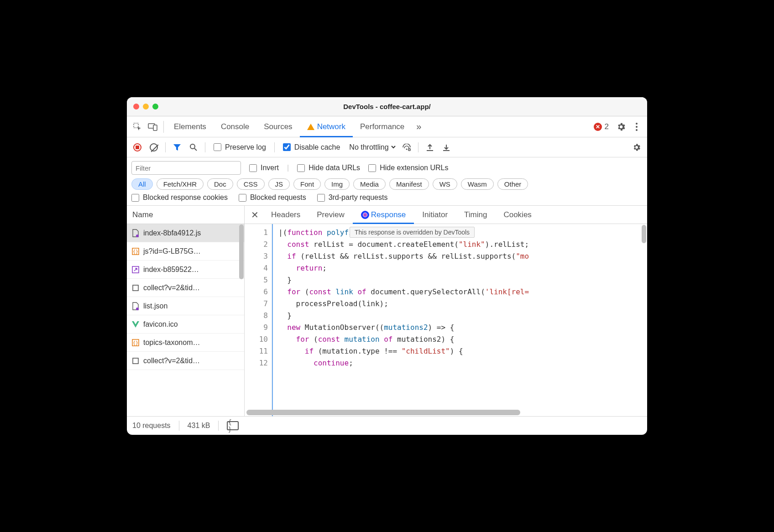  I want to click on throttling-select: No throttling, so click(371, 147).